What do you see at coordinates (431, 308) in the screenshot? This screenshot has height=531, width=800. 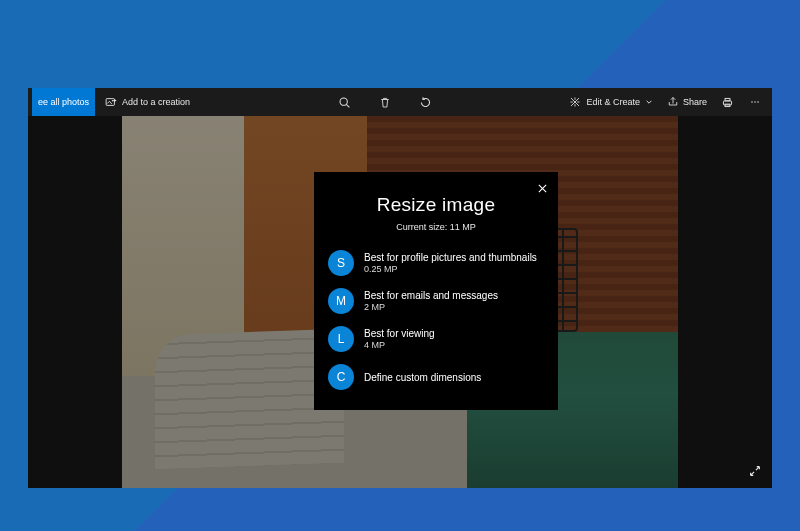 I see `option-secondary: 2 MP` at bounding box center [431, 308].